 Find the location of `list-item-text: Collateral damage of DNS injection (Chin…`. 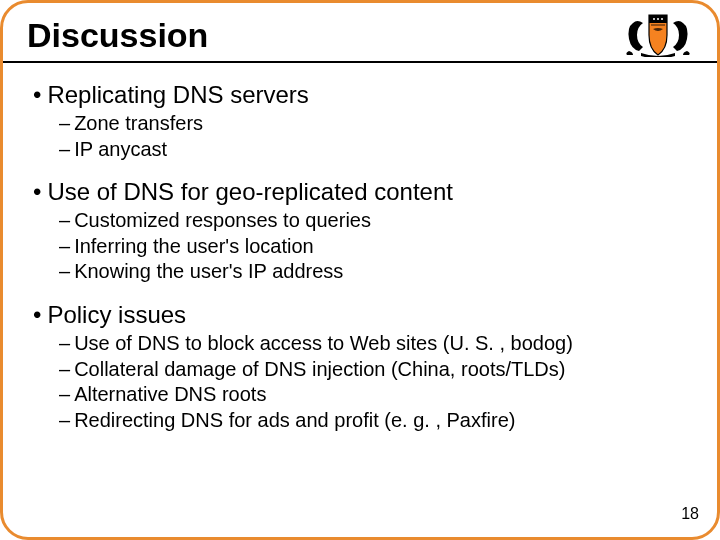

list-item-text: Collateral damage of DNS injection (Chin… is located at coordinates (320, 369).